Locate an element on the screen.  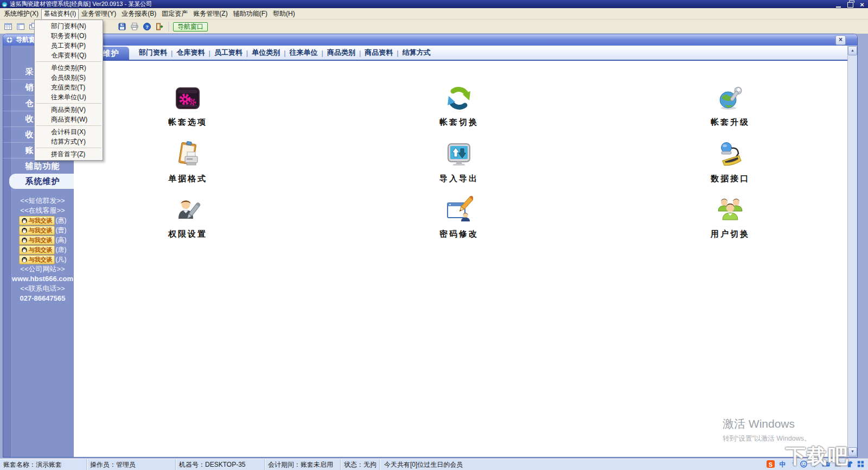
dropdown-menu-item: 会计科目(X) is located at coordinates (68, 132).